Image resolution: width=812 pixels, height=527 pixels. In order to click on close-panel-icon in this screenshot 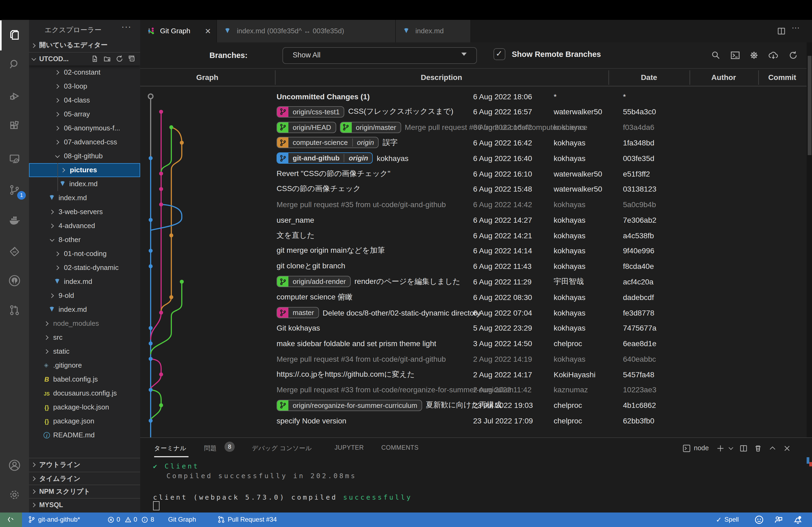, I will do `click(787, 448)`.